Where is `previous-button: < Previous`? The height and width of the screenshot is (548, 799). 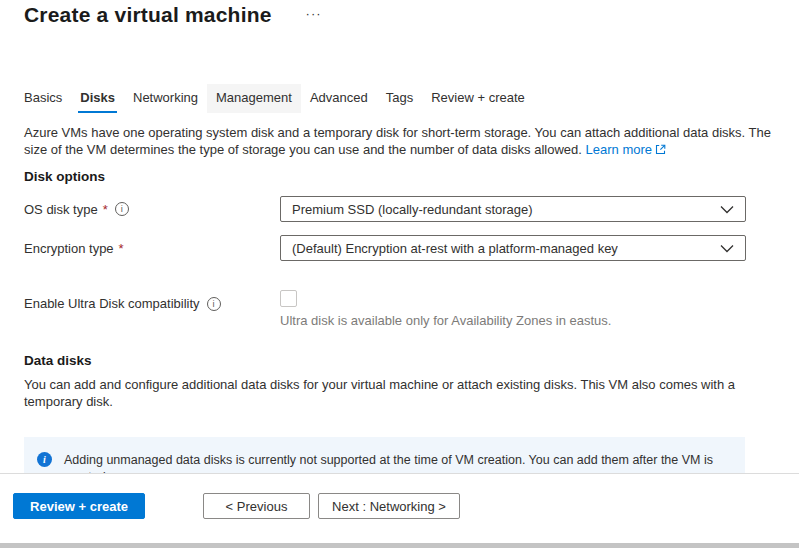 previous-button: < Previous is located at coordinates (256, 506).